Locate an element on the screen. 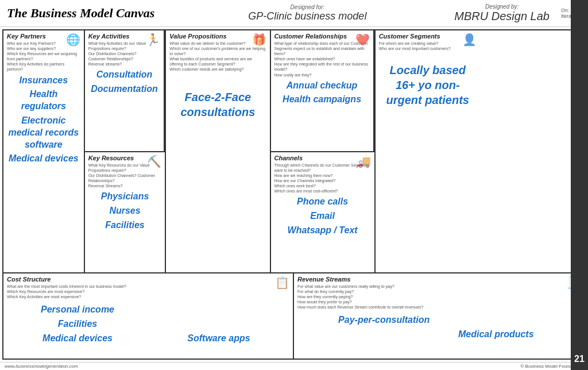 The height and width of the screenshot is (370, 588). revenue-item-2: Medical products is located at coordinates (496, 334).